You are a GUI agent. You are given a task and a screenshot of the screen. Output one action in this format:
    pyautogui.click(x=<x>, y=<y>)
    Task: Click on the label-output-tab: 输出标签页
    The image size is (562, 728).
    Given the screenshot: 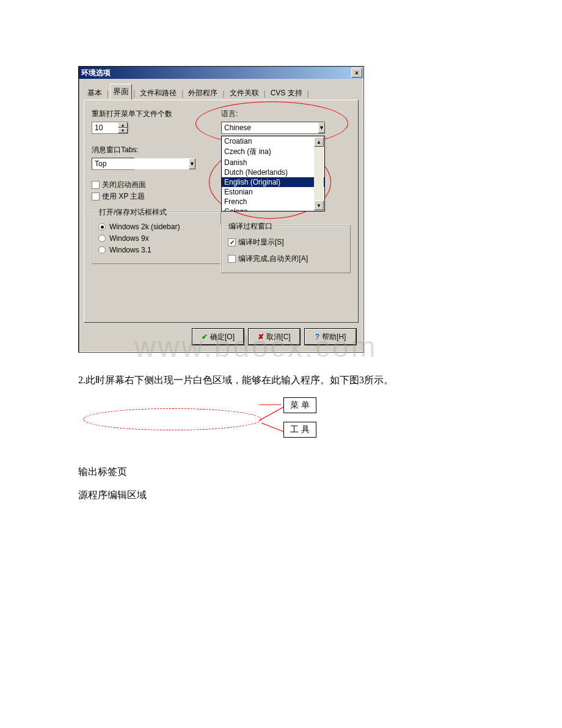 What is the action you would take?
    pyautogui.click(x=103, y=472)
    